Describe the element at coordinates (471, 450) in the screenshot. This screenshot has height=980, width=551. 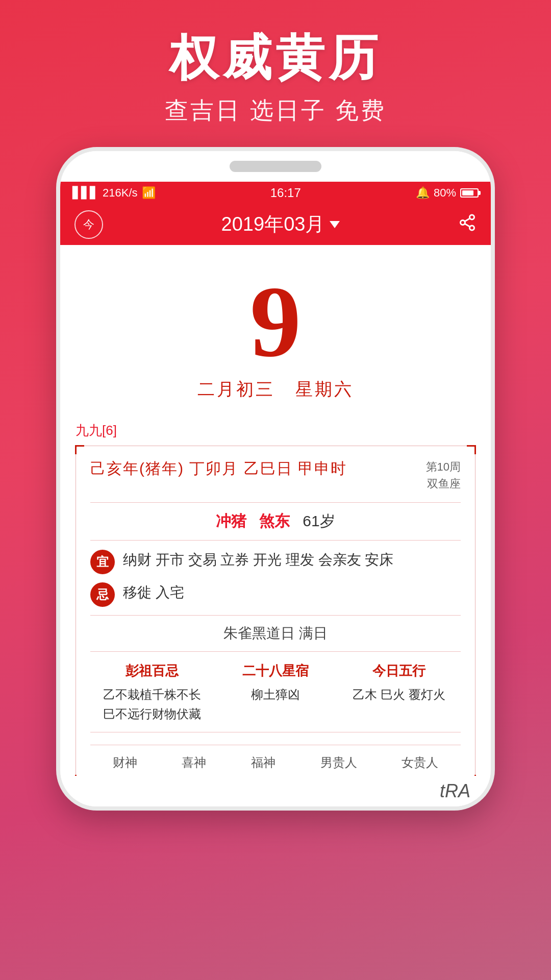
I see `corner-tr` at that location.